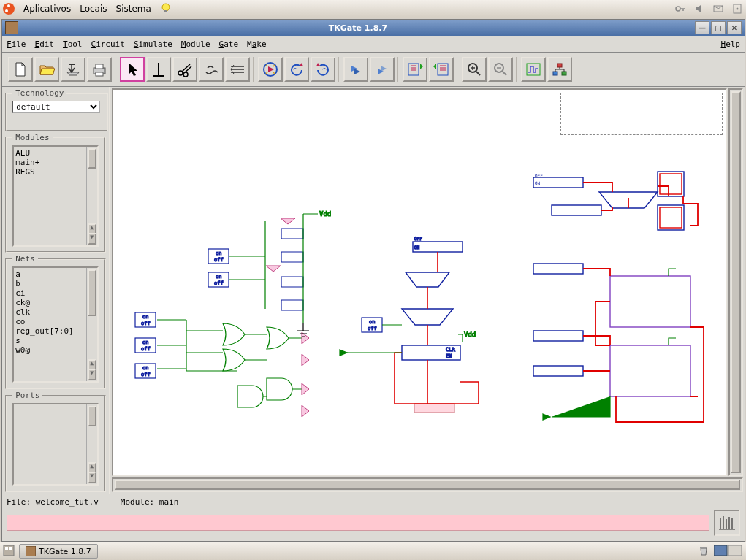  Describe the element at coordinates (134, 9) in the screenshot. I see `menu-system: Sistema` at that location.